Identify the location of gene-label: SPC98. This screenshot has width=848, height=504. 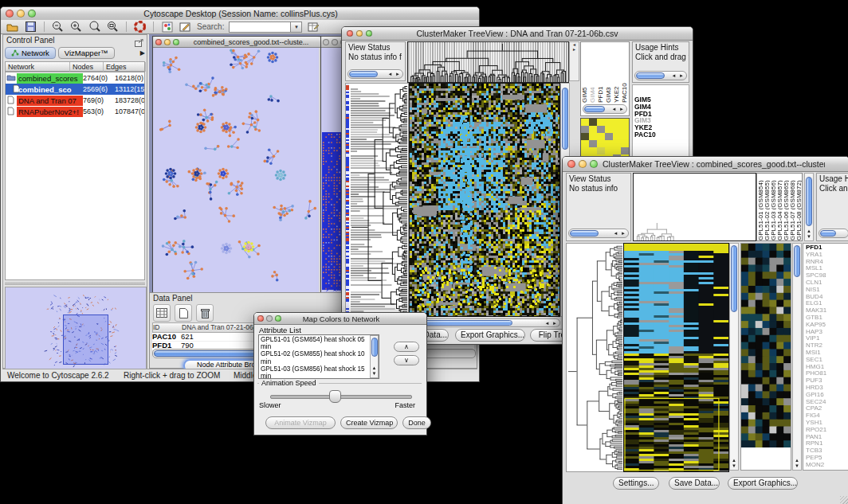
(827, 275).